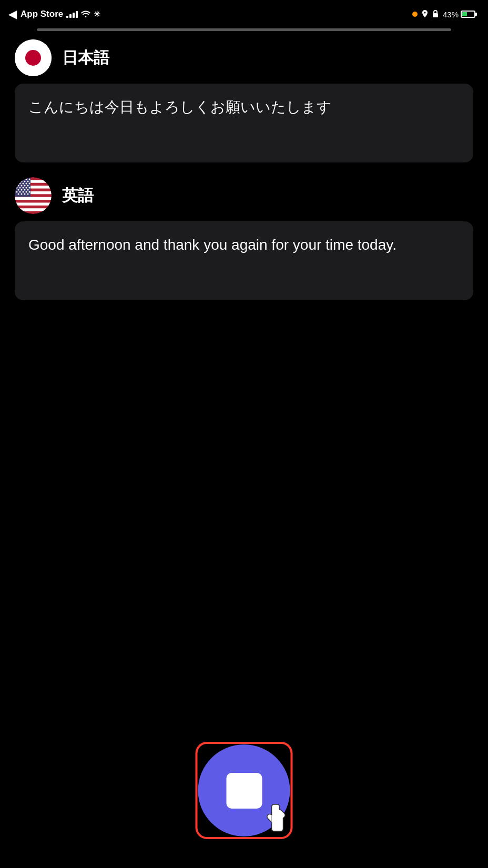 This screenshot has height=868, width=488. I want to click on battery-indicator: 43%, so click(459, 15).